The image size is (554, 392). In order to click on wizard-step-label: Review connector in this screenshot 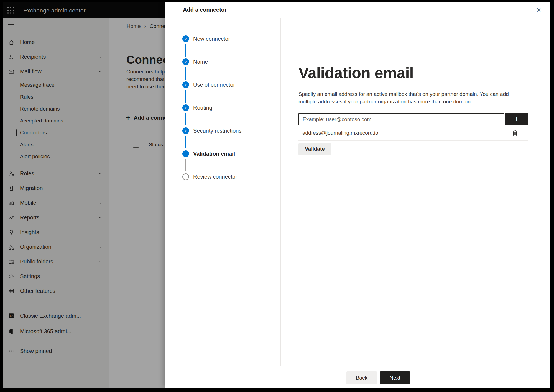, I will do `click(215, 177)`.